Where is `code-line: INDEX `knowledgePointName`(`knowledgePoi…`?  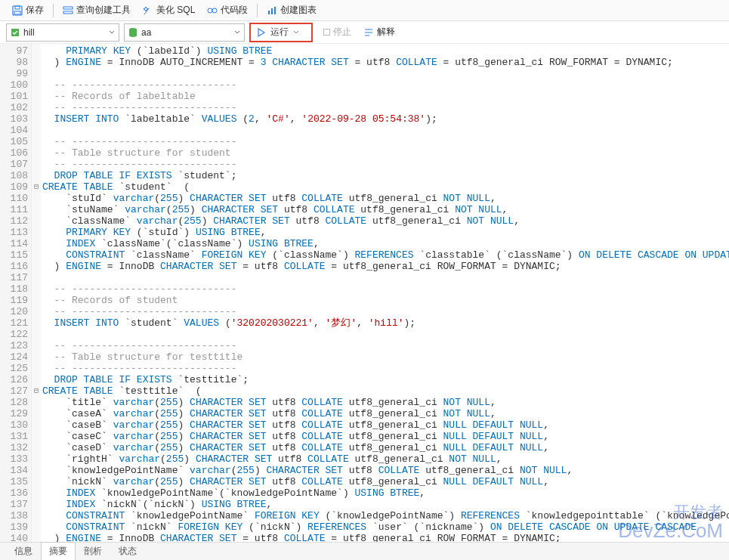
code-line: INDEX `knowledgePointName`(`knowledgePoi… is located at coordinates (385, 493).